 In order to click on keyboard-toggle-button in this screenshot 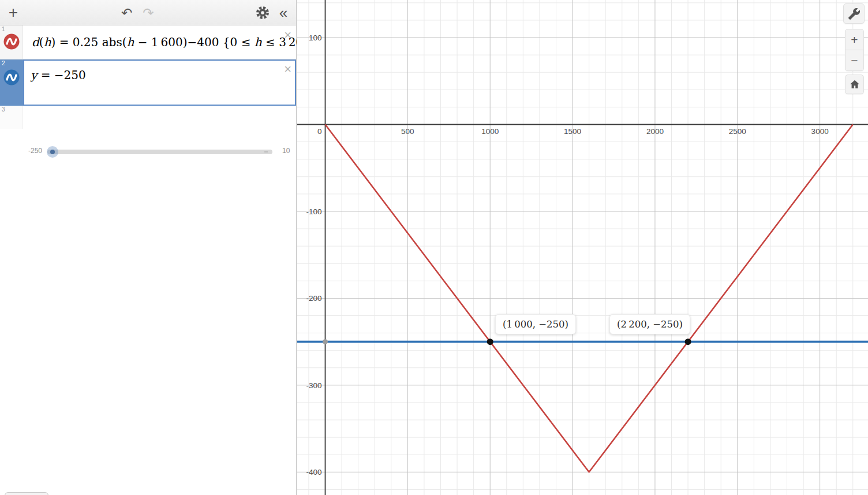, I will do `click(27, 493)`.